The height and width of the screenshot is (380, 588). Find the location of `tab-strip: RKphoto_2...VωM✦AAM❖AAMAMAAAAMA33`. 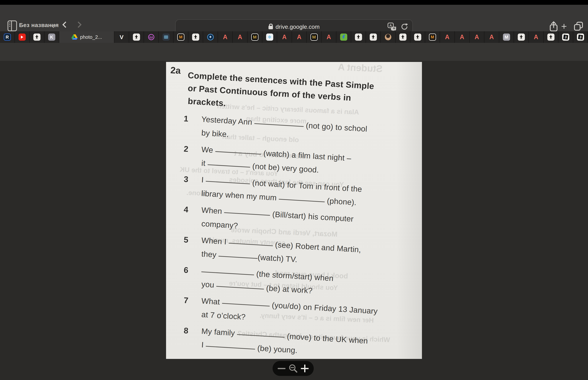

tab-strip: RKphoto_2...VωM✦AAM❖AAMAMAAAAMA33 is located at coordinates (294, 37).